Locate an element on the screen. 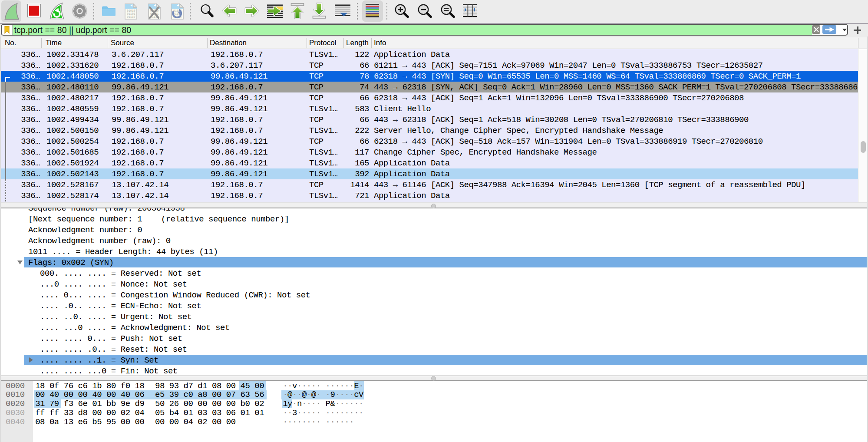 This screenshot has width=868, height=442. svg-text: 01101 is located at coordinates (131, 14).